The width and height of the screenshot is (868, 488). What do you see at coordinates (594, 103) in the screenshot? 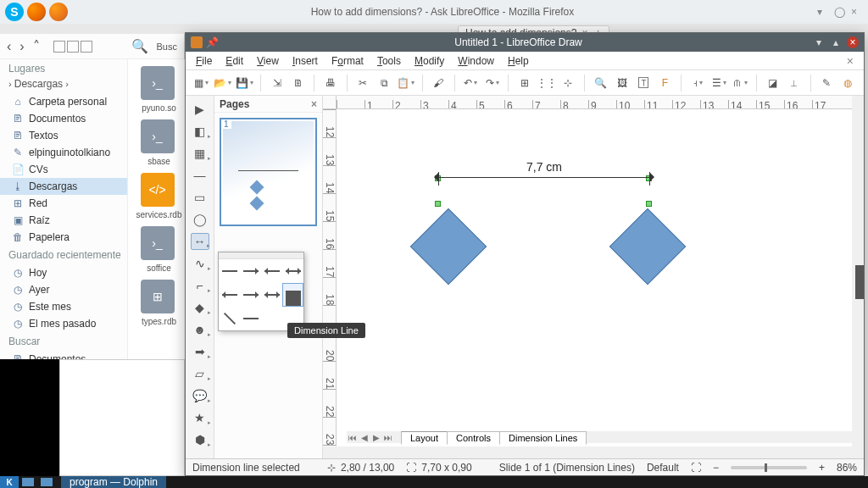
I see `ruler-horizontal: 1234567891011121314151617` at bounding box center [594, 103].